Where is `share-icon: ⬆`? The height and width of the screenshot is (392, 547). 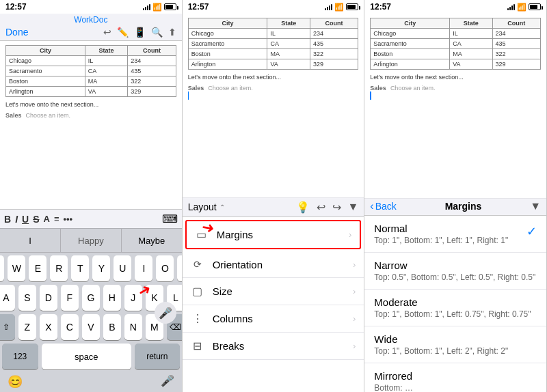 share-icon: ⬆ is located at coordinates (172, 32).